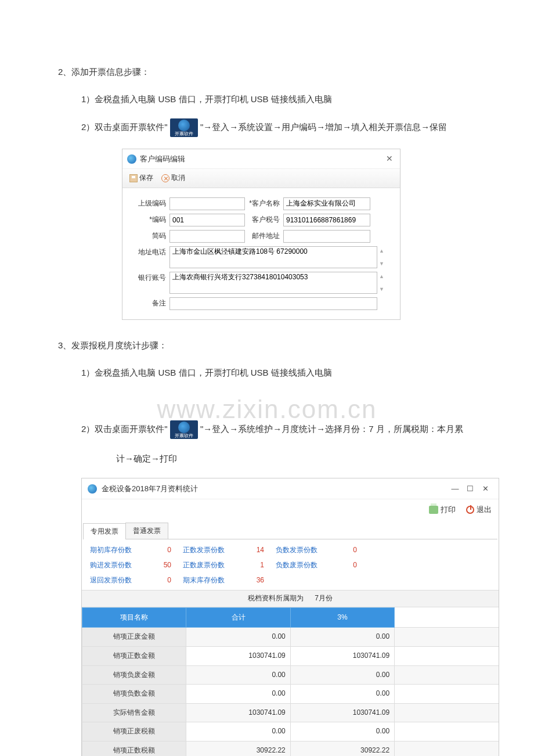 Image resolution: width=534 pixels, height=756 pixels. What do you see at coordinates (290, 511) in the screenshot?
I see `window-toolbar: 打印 退出` at bounding box center [290, 511].